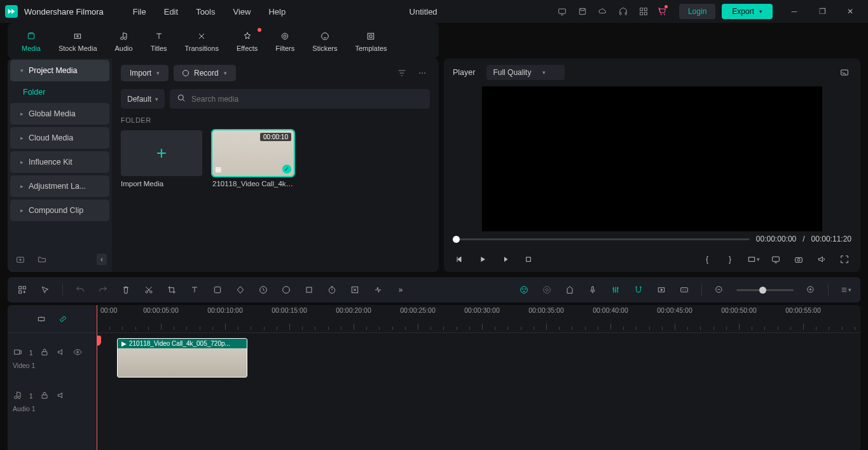 This screenshot has width=868, height=450. What do you see at coordinates (684, 290) in the screenshot?
I see `caption-icon` at bounding box center [684, 290].